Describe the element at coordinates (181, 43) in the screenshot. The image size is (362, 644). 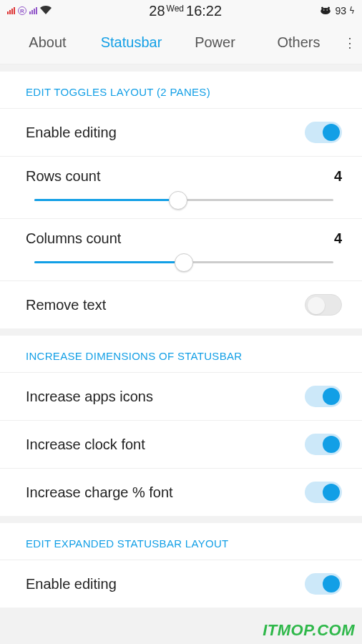
I see `tabbar: About Statusbar Power Others ⋮` at that location.